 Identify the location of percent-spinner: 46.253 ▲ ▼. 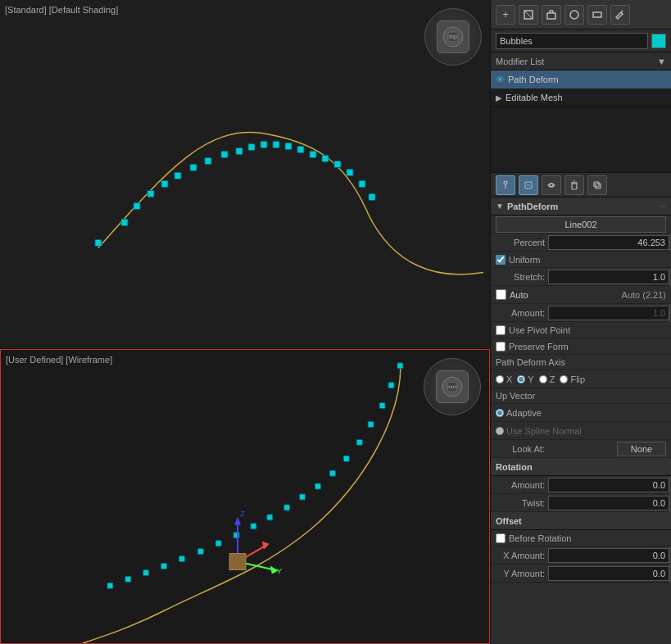
(610, 243).